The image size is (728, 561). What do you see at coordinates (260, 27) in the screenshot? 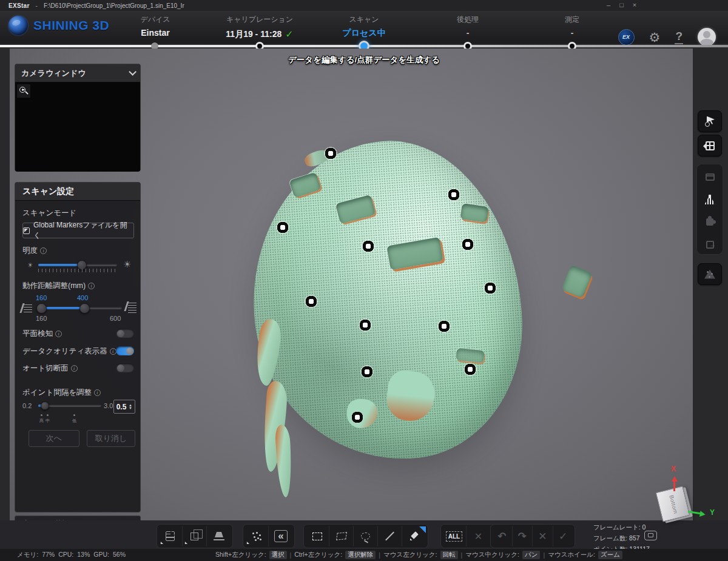
I see `workflow-step-calibration: キャリブレーション 11月19 - 11:28✓` at bounding box center [260, 27].